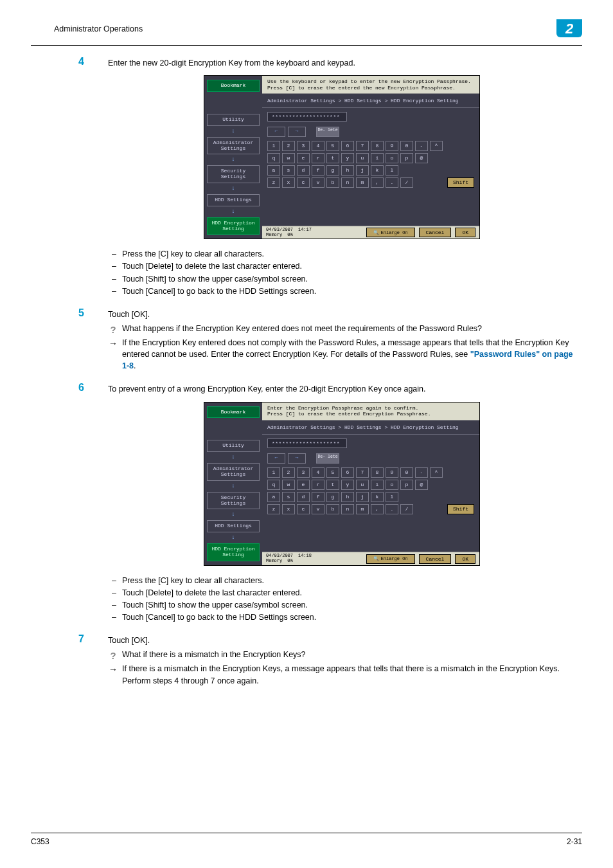 The image size is (613, 868). Describe the element at coordinates (274, 497) in the screenshot. I see `key-a: a` at that location.